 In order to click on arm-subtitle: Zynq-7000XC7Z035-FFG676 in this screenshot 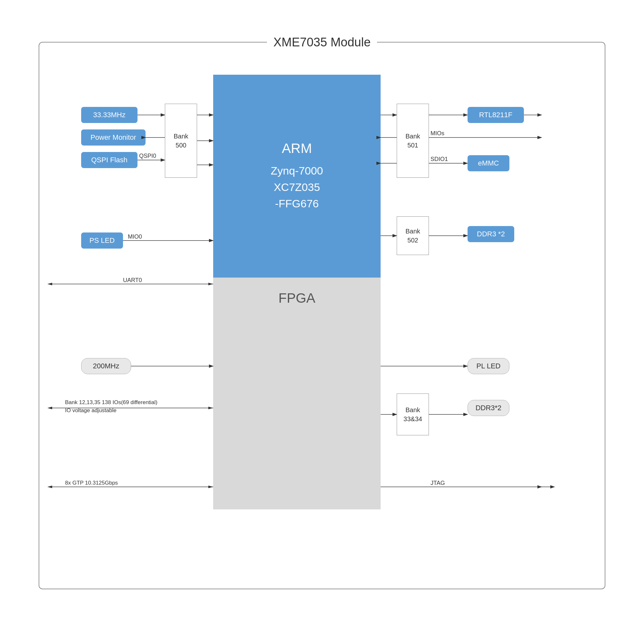, I will do `click(297, 187)`.